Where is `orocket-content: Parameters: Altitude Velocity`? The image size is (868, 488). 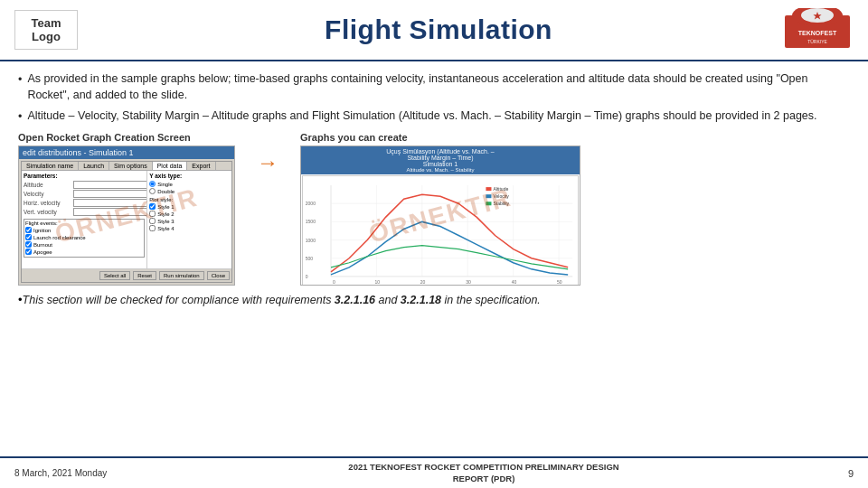 orocket-content: Parameters: Altitude Velocity is located at coordinates (127, 220).